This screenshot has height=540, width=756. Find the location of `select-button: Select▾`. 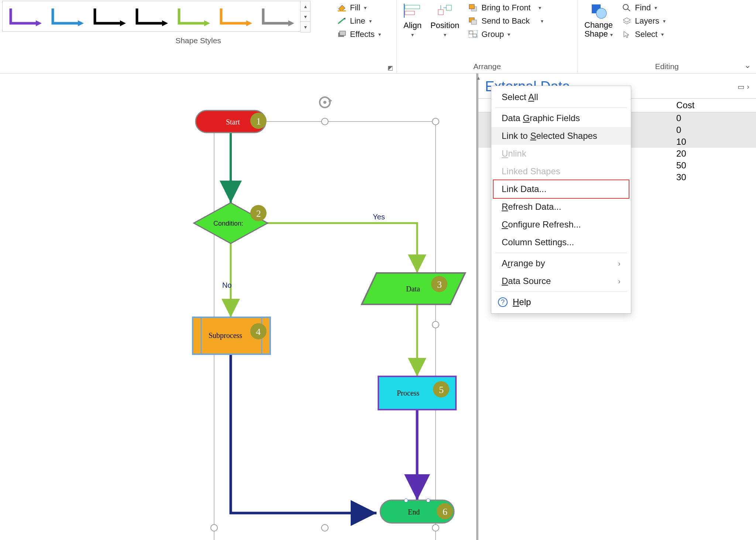

select-button: Select▾ is located at coordinates (644, 34).